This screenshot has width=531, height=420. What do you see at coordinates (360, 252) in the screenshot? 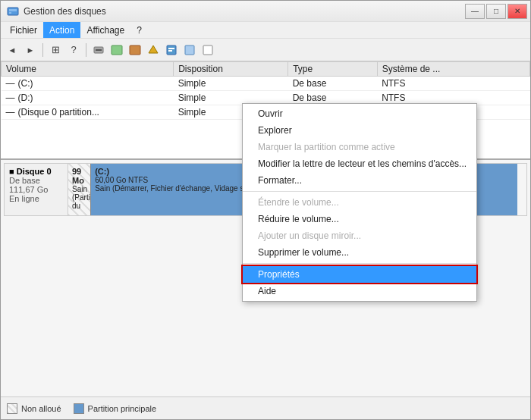
I see `context-menu-item-delete: Supprimer le volume...` at bounding box center [360, 252].